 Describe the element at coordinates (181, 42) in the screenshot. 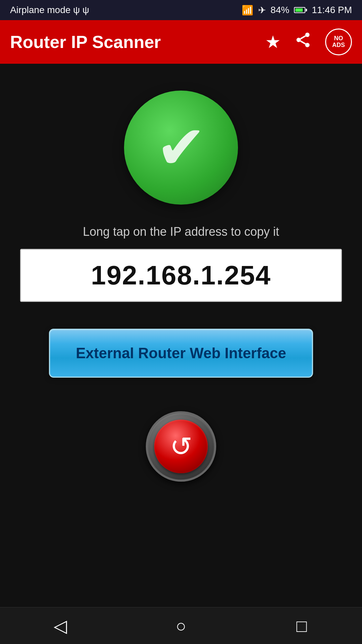

I see `app-bar: Router IP Scanner ★ NO ADS` at that location.